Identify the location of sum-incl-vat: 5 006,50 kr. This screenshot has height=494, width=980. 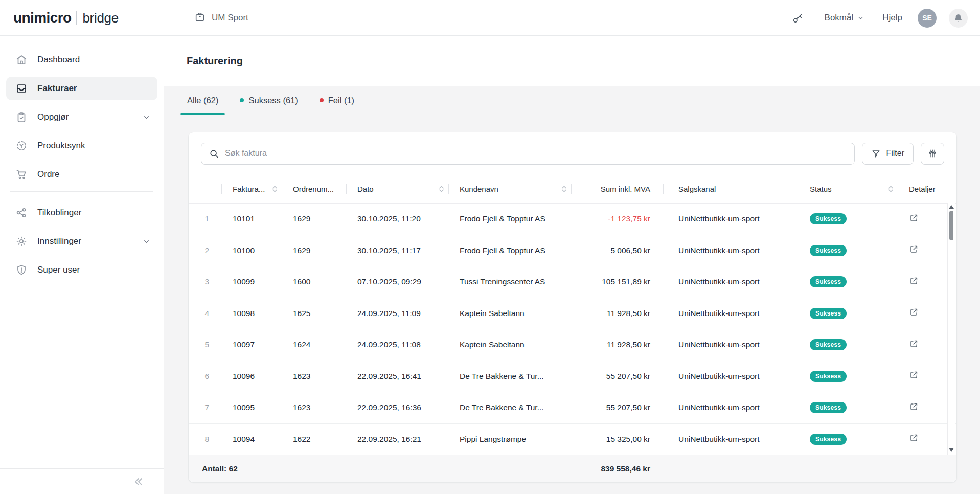
(617, 251).